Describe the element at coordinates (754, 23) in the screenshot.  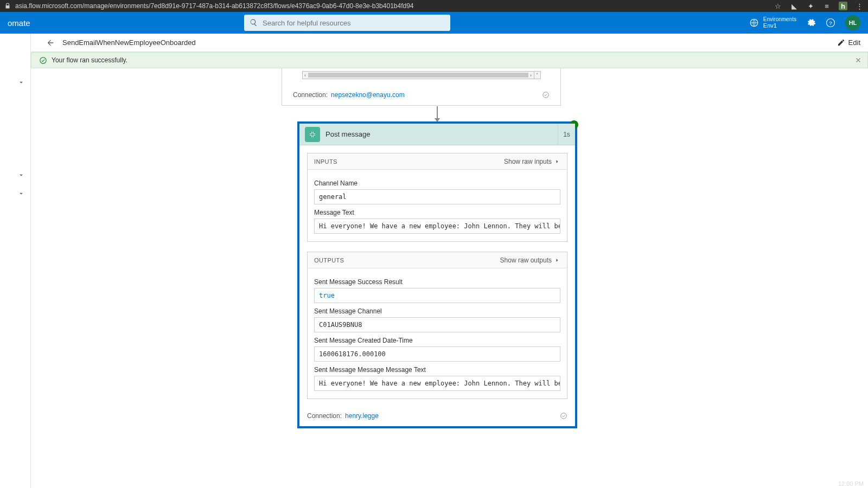
I see `environment-icon` at that location.